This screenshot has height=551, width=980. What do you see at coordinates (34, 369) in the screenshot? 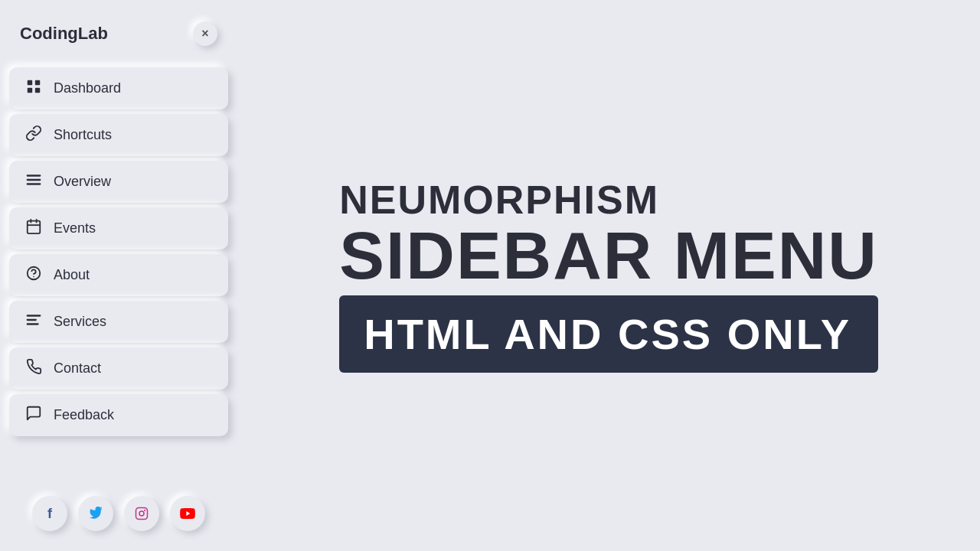
I see `phone-icon` at bounding box center [34, 369].